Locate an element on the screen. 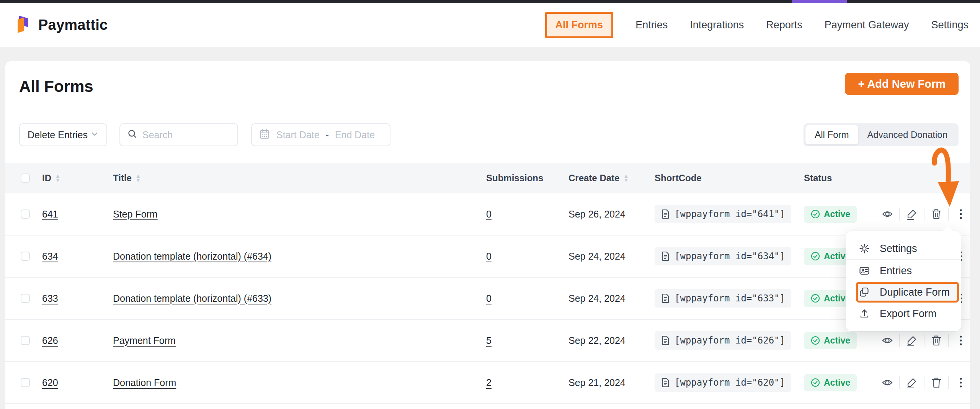 The image size is (980, 409). row-actions is located at coordinates (924, 214).